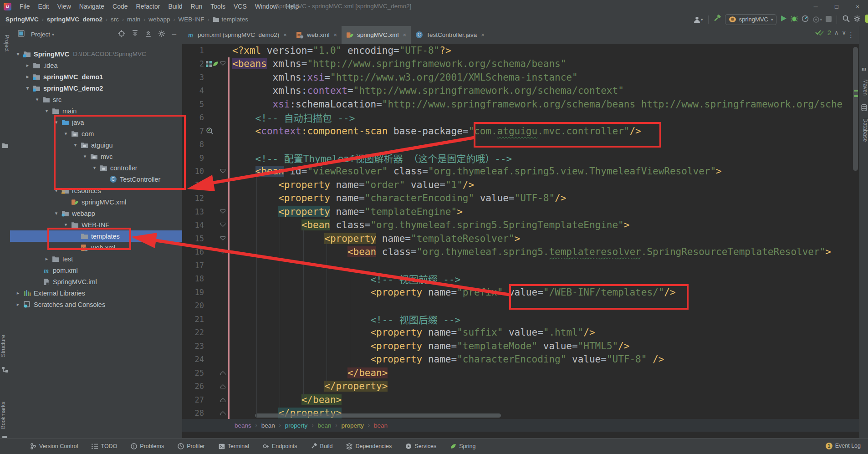 This screenshot has width=868, height=454. What do you see at coordinates (718, 19) in the screenshot?
I see `build-project-button` at bounding box center [718, 19].